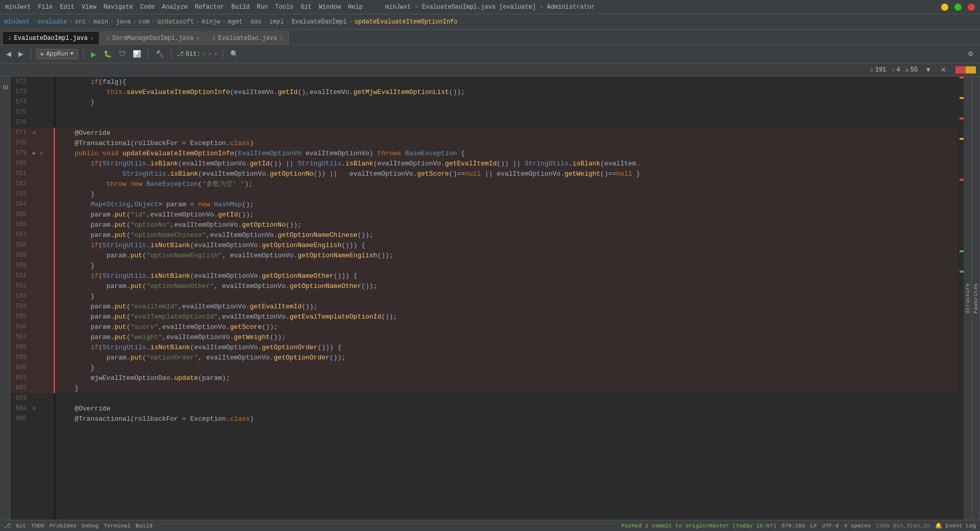 The image size is (980, 531). What do you see at coordinates (21, 54) in the screenshot?
I see `forward-button: ▶` at bounding box center [21, 54].